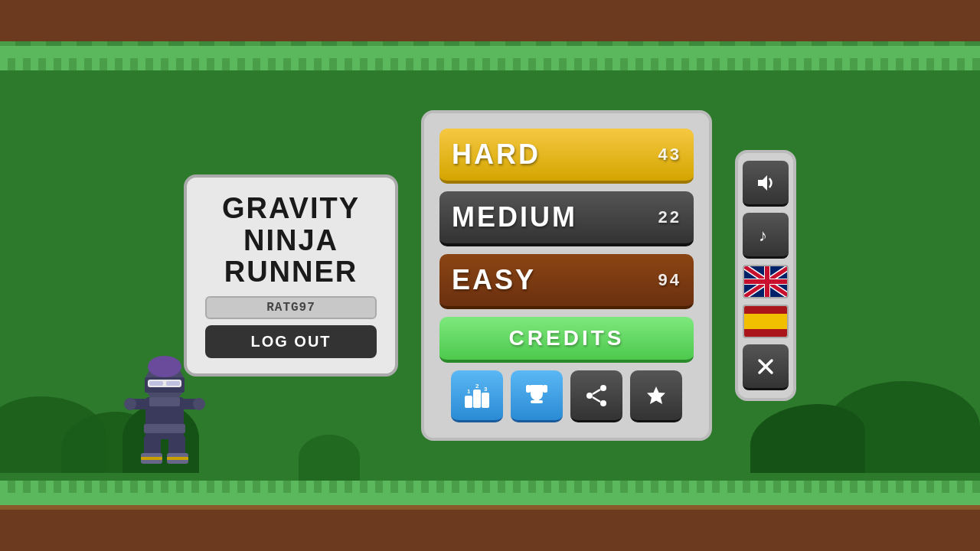 This screenshot has height=551, width=980. I want to click on hard-score: 43, so click(670, 155).